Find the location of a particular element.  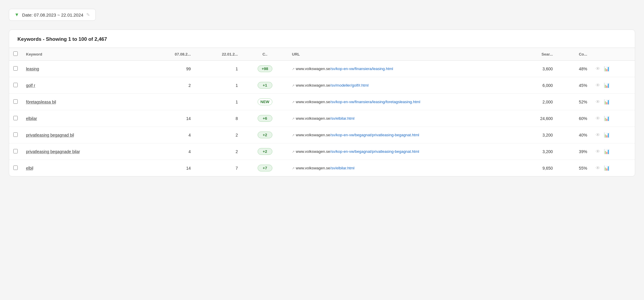

change-cell: +2 is located at coordinates (265, 135).